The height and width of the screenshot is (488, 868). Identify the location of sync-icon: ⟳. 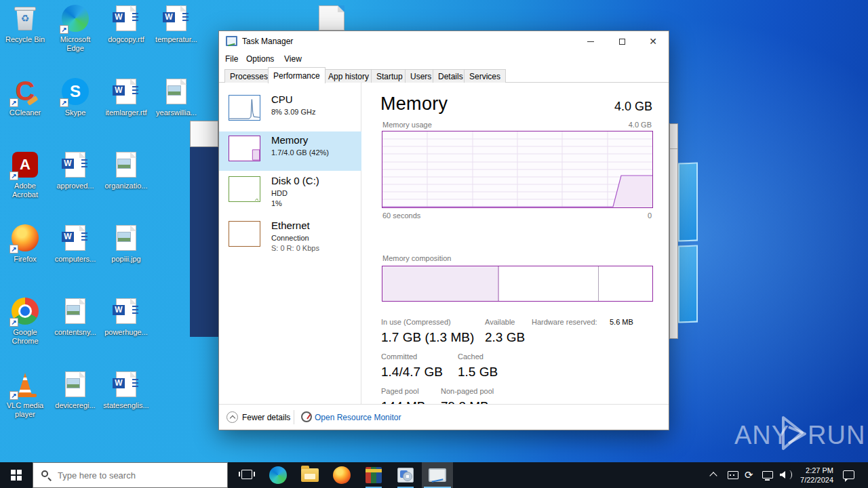
(749, 475).